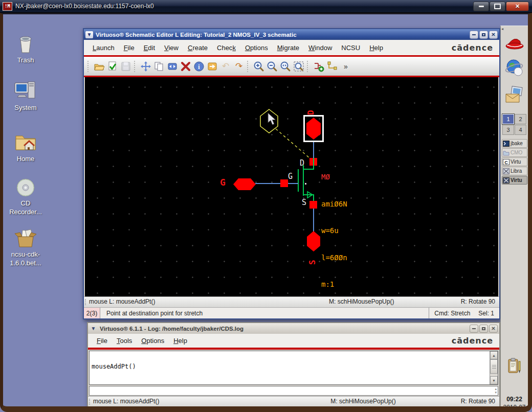 The image size is (532, 412). What do you see at coordinates (493, 35) in the screenshot?
I see `schematic-close-button: ✕` at bounding box center [493, 35].